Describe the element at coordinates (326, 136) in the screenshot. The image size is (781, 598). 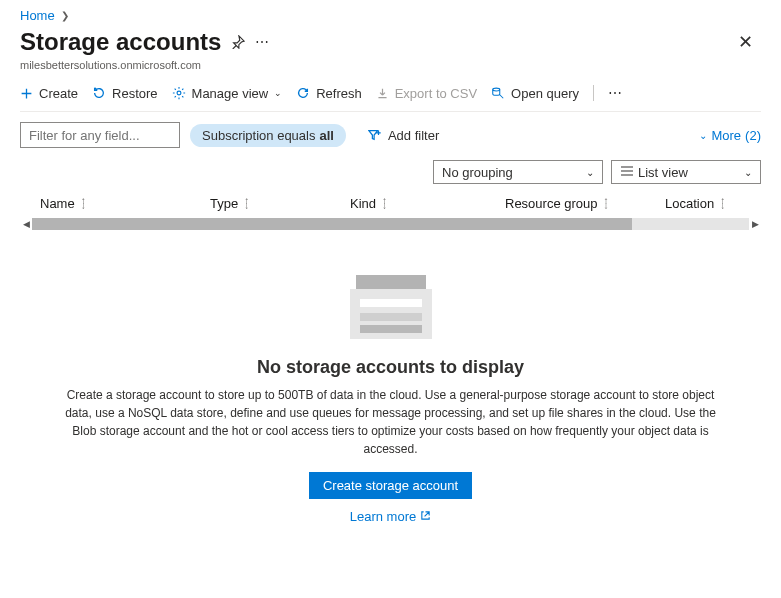
I see `subscription-pill-value: all` at that location.